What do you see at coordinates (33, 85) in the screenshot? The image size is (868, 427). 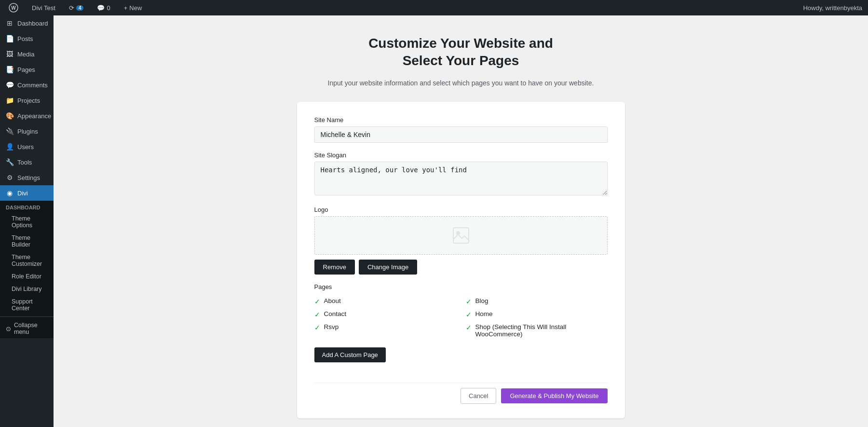 I see `sidebar-label-comments: Comments` at bounding box center [33, 85].